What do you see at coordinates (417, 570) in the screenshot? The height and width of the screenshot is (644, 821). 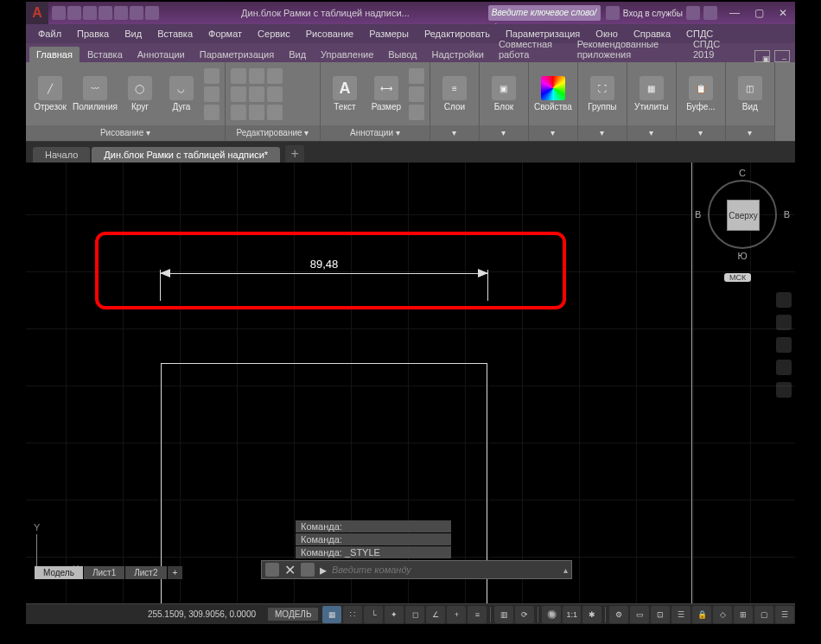 I see `command-line: ✕ ▸ ▴` at bounding box center [417, 570].